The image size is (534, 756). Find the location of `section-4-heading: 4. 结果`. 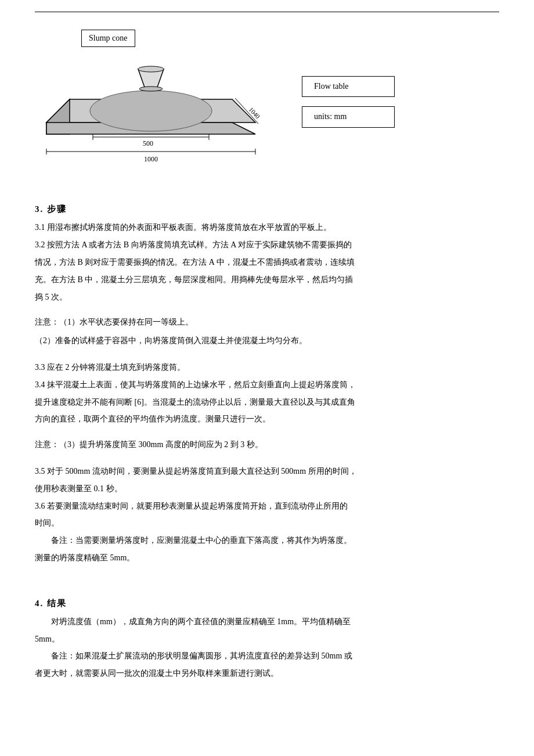

section-4-heading: 4. 结果 is located at coordinates (267, 603).